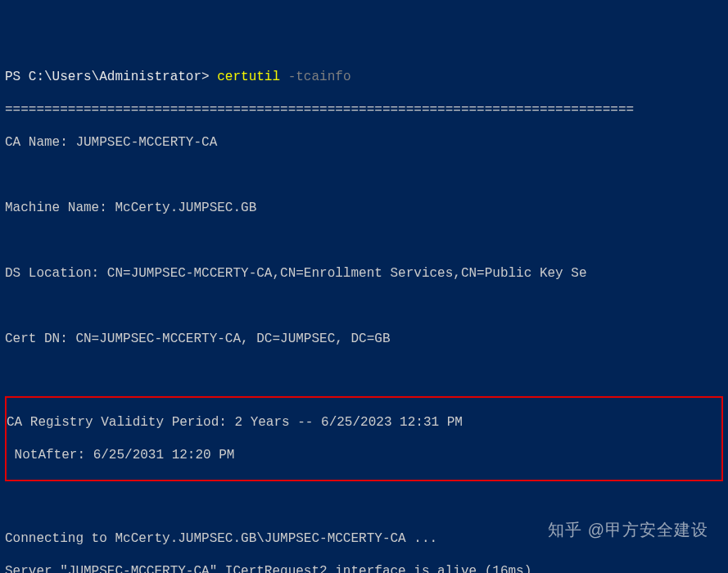 This screenshot has width=728, height=573. What do you see at coordinates (364, 208) in the screenshot?
I see `output-machine-name: Machine Name: McCerty.JUMPSEC.GB` at bounding box center [364, 208].